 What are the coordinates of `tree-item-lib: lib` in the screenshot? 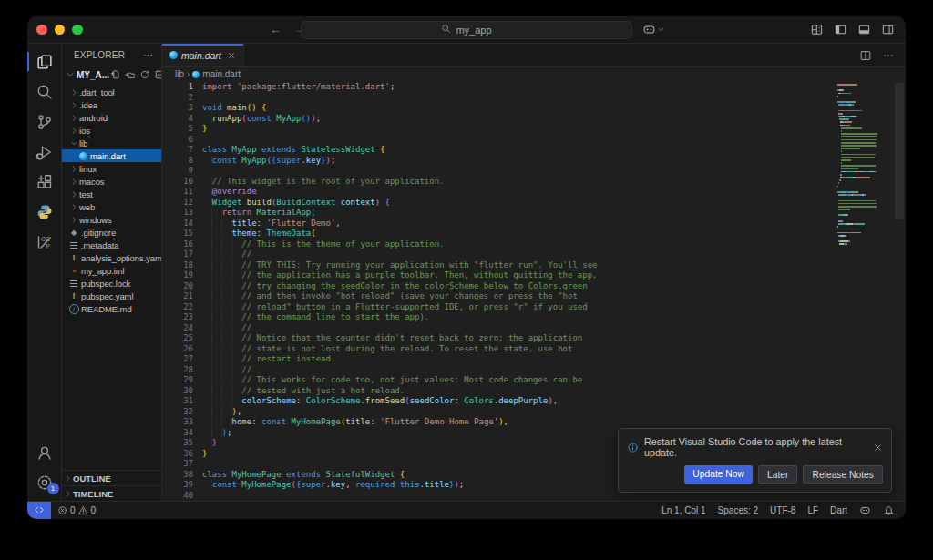 It's located at (111, 143).